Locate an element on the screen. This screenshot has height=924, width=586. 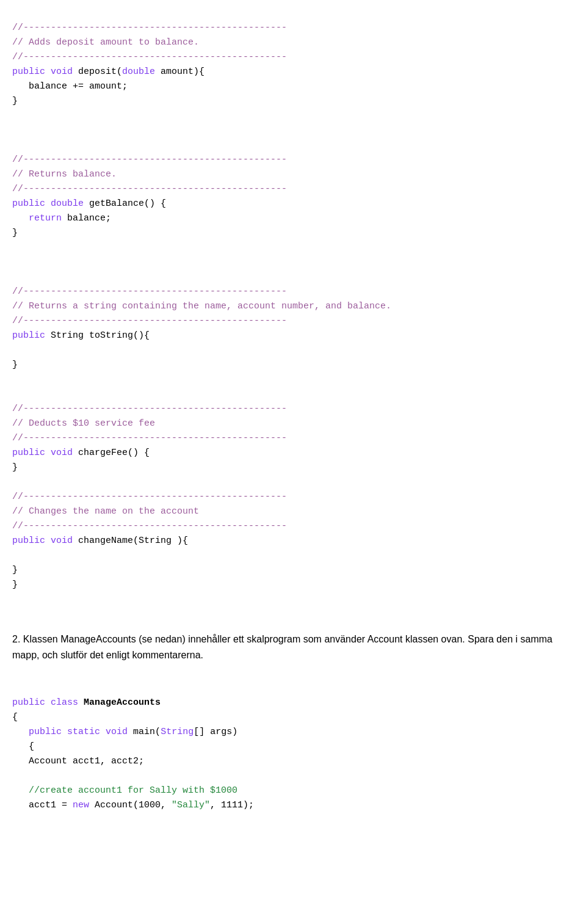
code-line: acct1 = new Account(1000, "Sally", 1111)… is located at coordinates (133, 805).